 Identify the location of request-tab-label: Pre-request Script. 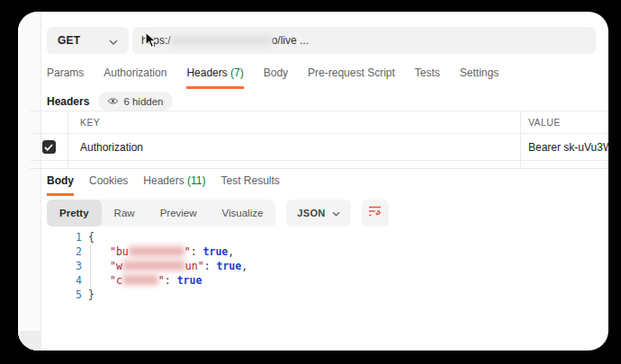
(351, 73).